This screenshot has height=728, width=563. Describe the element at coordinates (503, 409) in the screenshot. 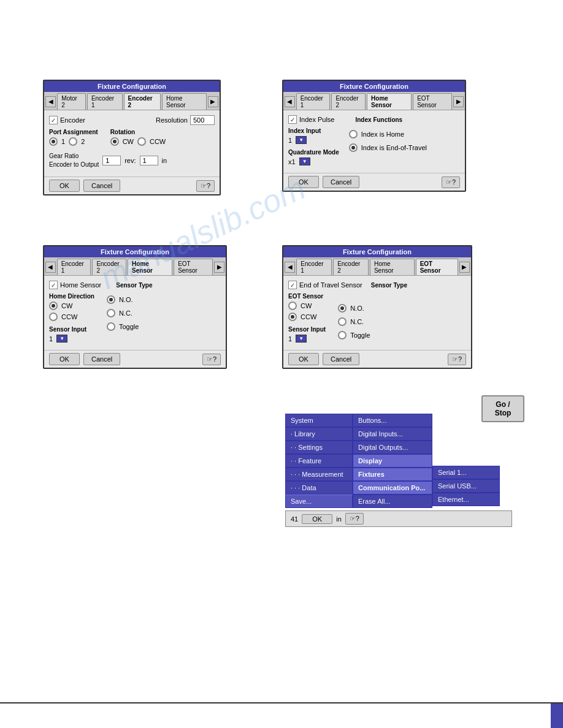

I see `go-stop-button: Go / Stop` at that location.